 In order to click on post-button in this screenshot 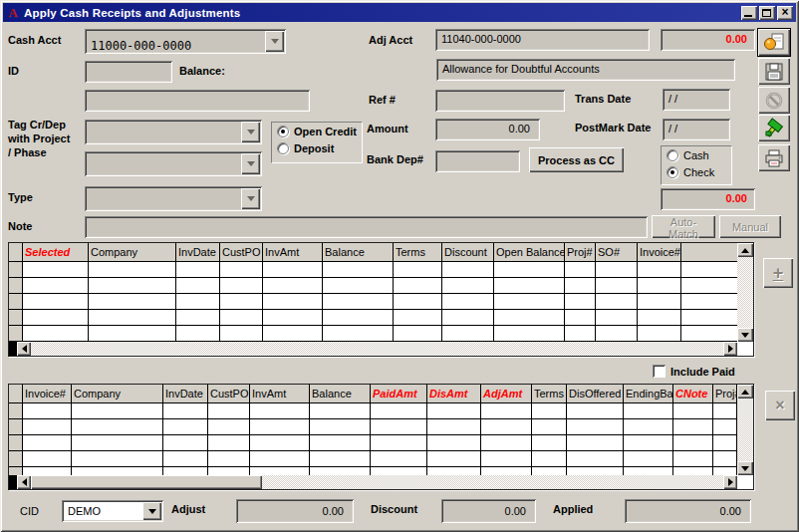, I will do `click(774, 128)`.